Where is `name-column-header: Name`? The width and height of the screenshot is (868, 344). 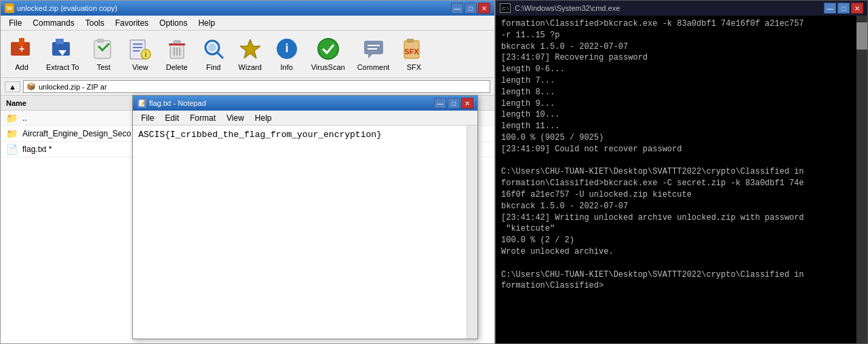 name-column-header: Name is located at coordinates (16, 103).